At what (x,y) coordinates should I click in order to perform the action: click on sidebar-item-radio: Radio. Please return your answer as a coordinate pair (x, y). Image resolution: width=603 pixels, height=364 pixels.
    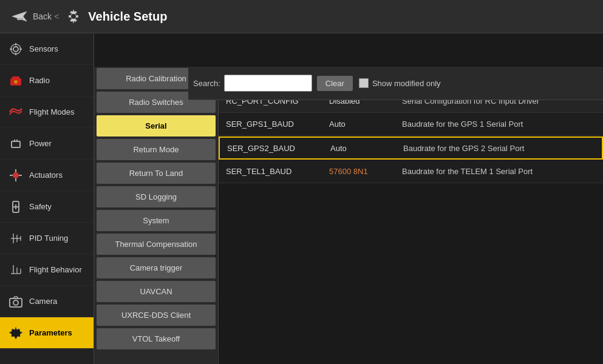
    Looking at the image, I should click on (47, 81).